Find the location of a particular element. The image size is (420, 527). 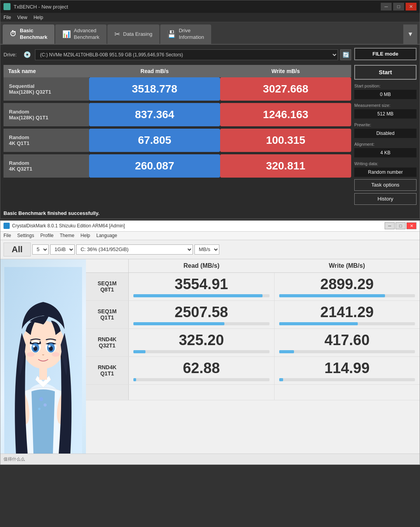

tab-basic-benchmark: ⏱ Basic Benchmark is located at coordinates (29, 34).